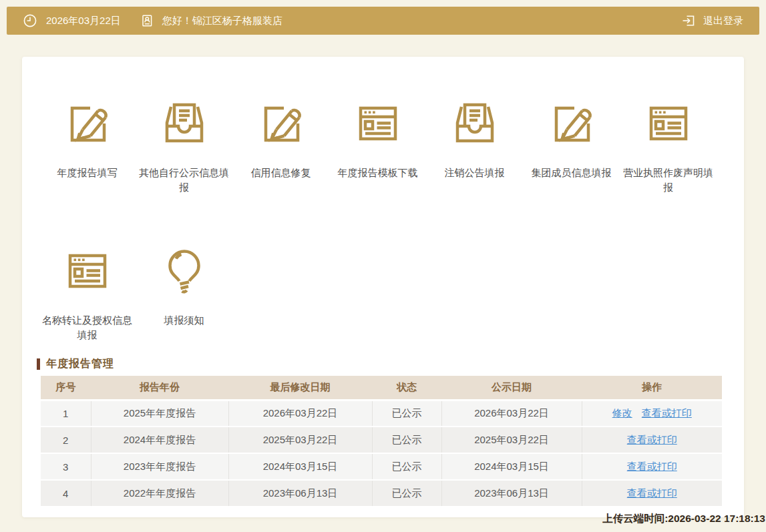 The width and height of the screenshot is (766, 532). Describe the element at coordinates (75, 364) in the screenshot. I see `section-title-row: 年度报告管理` at that location.